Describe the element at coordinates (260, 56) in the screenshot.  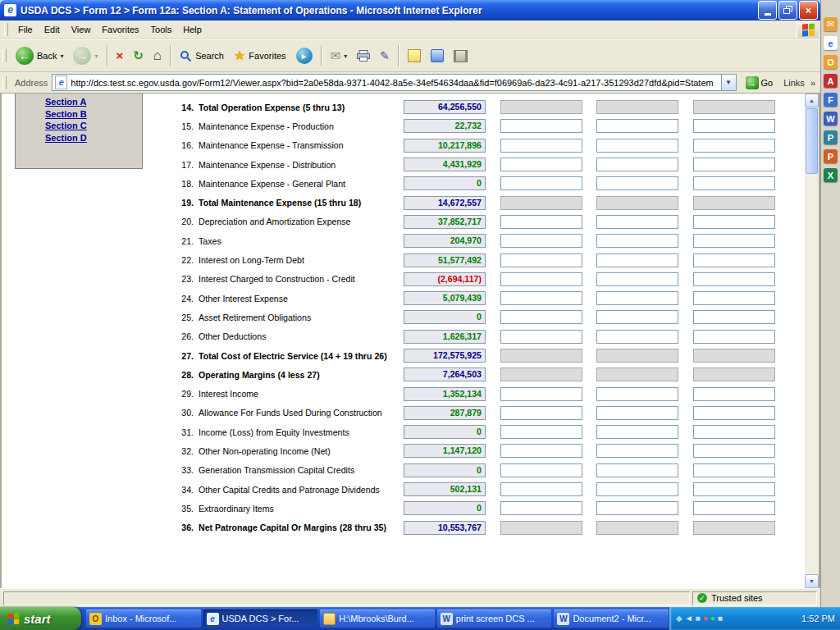
I see `favorites-button: ★ Favorites` at that location.